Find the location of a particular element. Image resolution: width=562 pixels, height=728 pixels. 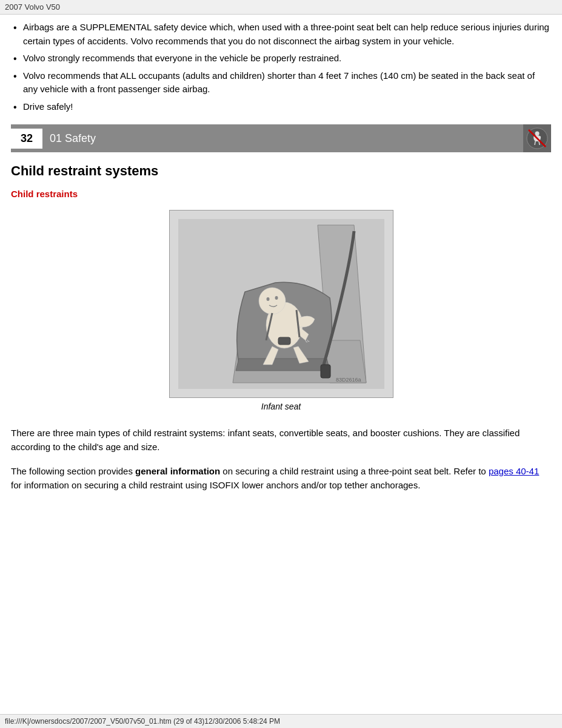

sub-heading: Child restraints is located at coordinates (281, 194).